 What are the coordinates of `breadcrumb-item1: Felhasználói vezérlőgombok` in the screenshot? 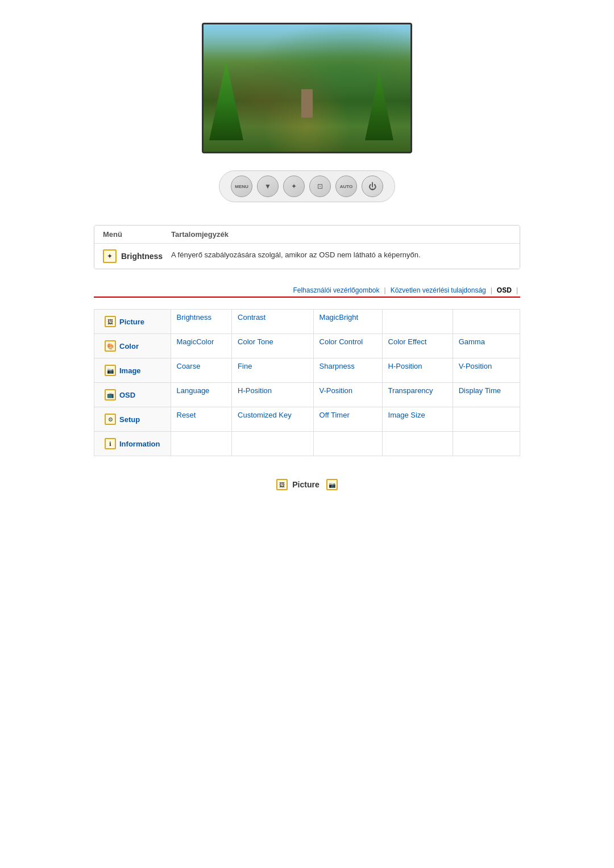 It's located at (336, 290).